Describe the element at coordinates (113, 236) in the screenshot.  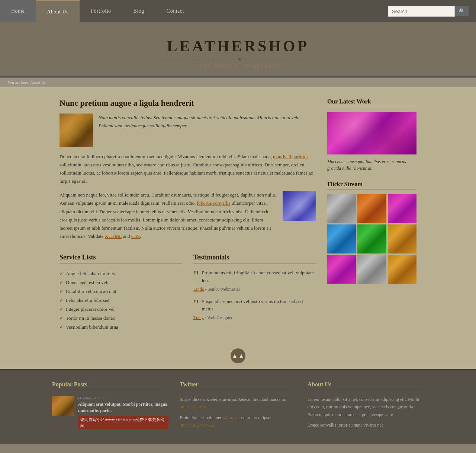
I see `article-link-xhtml: XHTML` at that location.